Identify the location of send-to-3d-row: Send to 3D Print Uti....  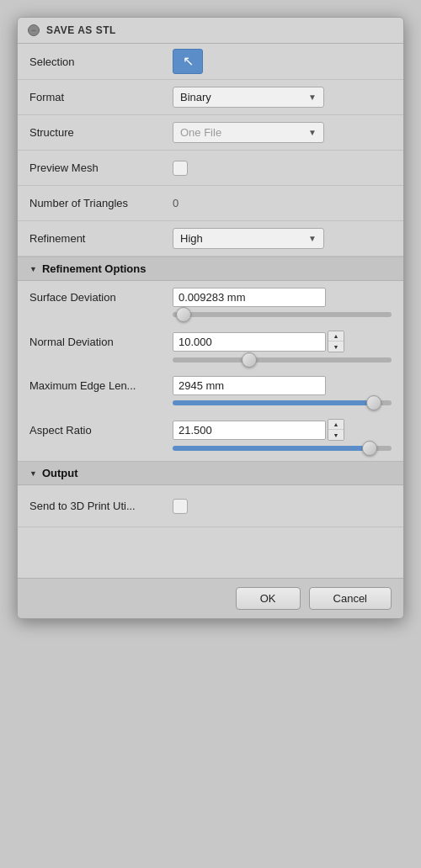
(210, 506).